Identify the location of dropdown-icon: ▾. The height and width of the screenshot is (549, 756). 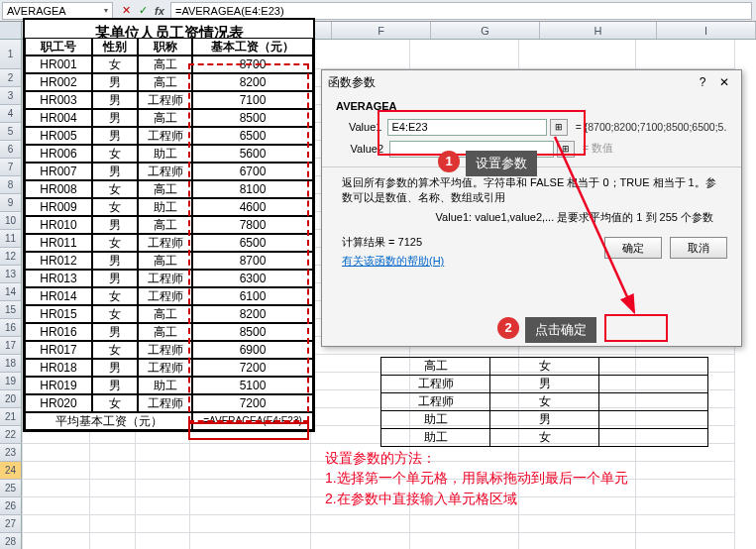
(106, 10).